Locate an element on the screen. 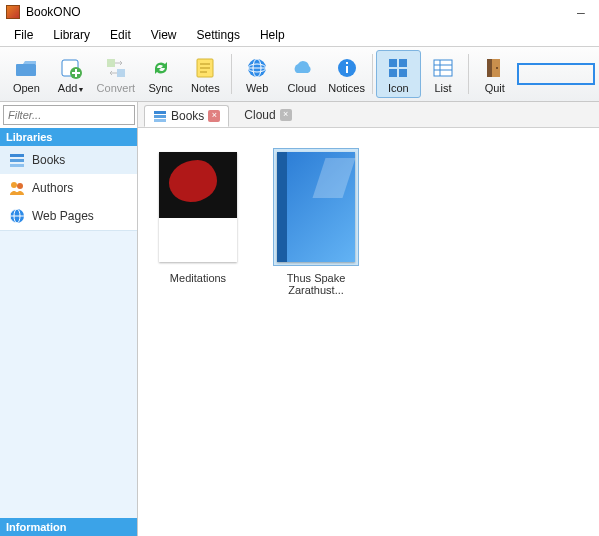 The height and width of the screenshot is (536, 599). web-button: Web is located at coordinates (258, 74).